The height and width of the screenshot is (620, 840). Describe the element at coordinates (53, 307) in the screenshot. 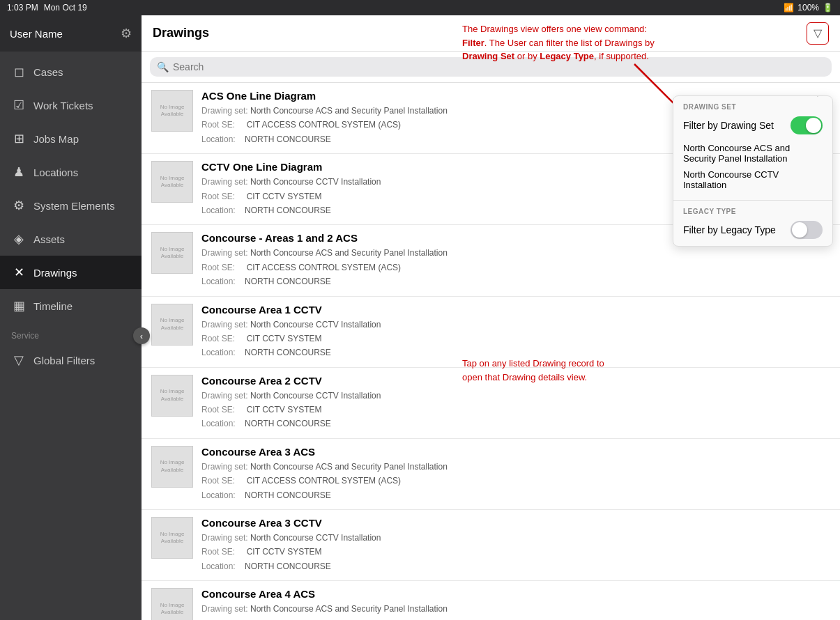

I see `sidebar-item-timeline-label: Timeline` at that location.